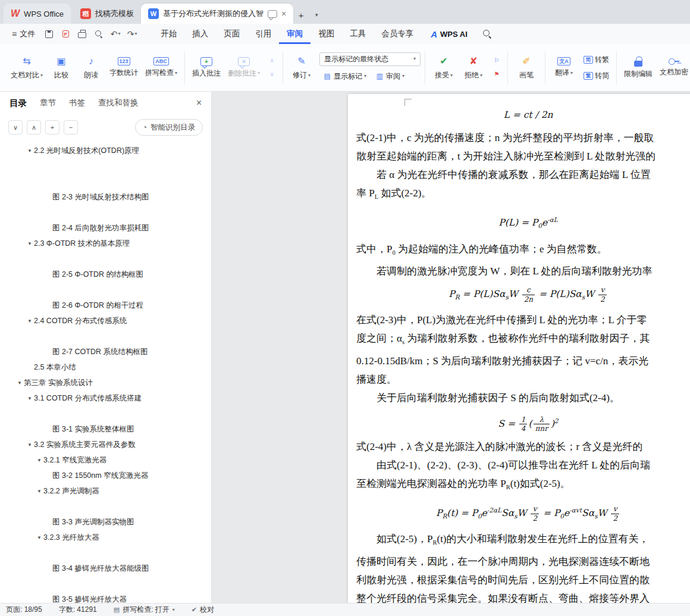  Describe the element at coordinates (49, 34) in the screenshot. I see `save-button` at that location.